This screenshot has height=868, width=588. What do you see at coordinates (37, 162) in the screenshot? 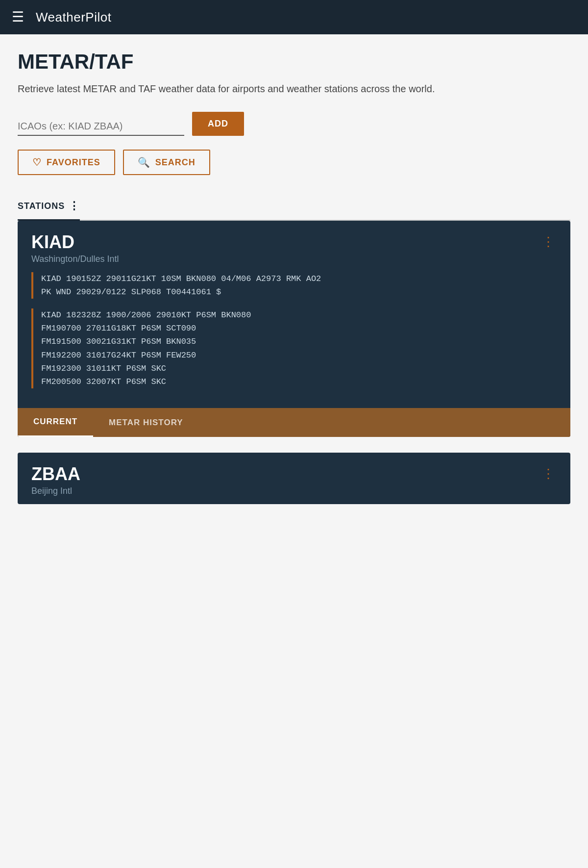
I see `heart-icon: ♡` at bounding box center [37, 162].